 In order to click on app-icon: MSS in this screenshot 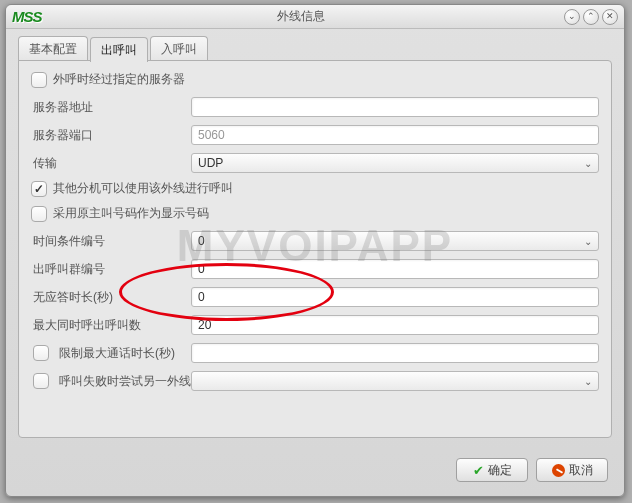, I will do `click(27, 16)`.